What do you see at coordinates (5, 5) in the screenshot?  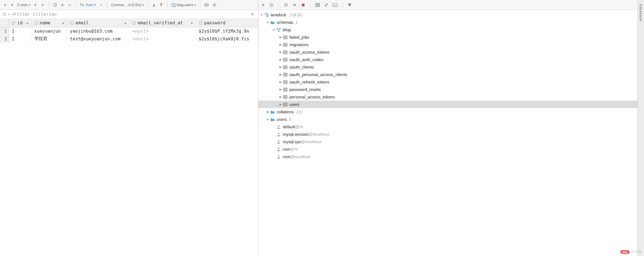 I see `first-page-button` at bounding box center [5, 5].